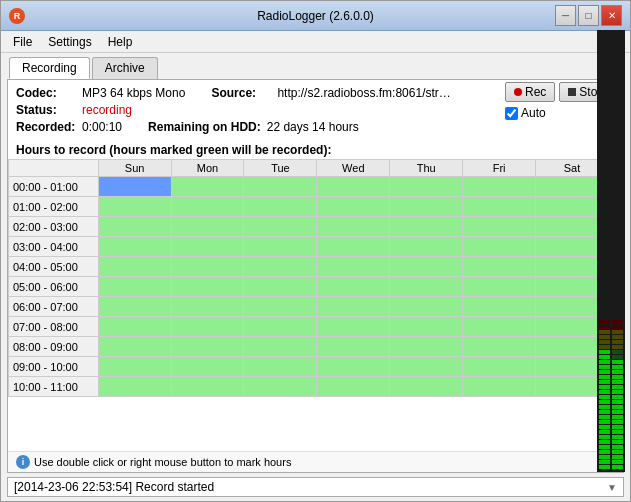  What do you see at coordinates (120, 42) in the screenshot?
I see `menu-help: Help` at bounding box center [120, 42].